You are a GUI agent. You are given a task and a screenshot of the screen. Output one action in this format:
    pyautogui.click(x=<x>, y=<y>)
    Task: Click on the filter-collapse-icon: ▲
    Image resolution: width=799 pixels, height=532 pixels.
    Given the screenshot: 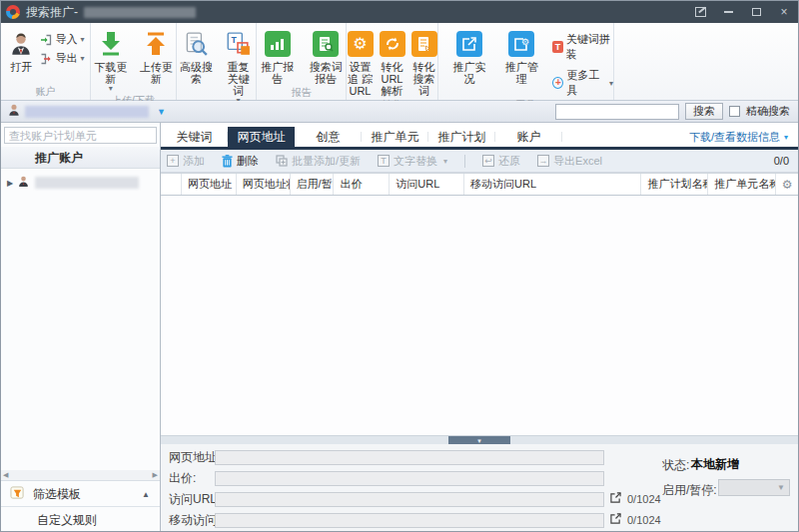 What is the action you would take?
    pyautogui.click(x=146, y=495)
    